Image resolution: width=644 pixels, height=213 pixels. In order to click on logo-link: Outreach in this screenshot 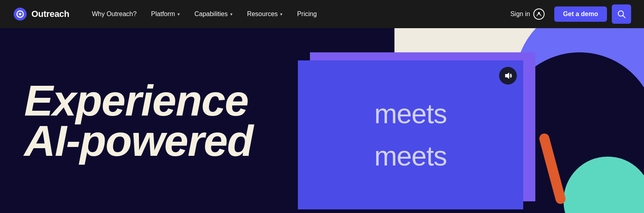, I will do `click(41, 14)`.